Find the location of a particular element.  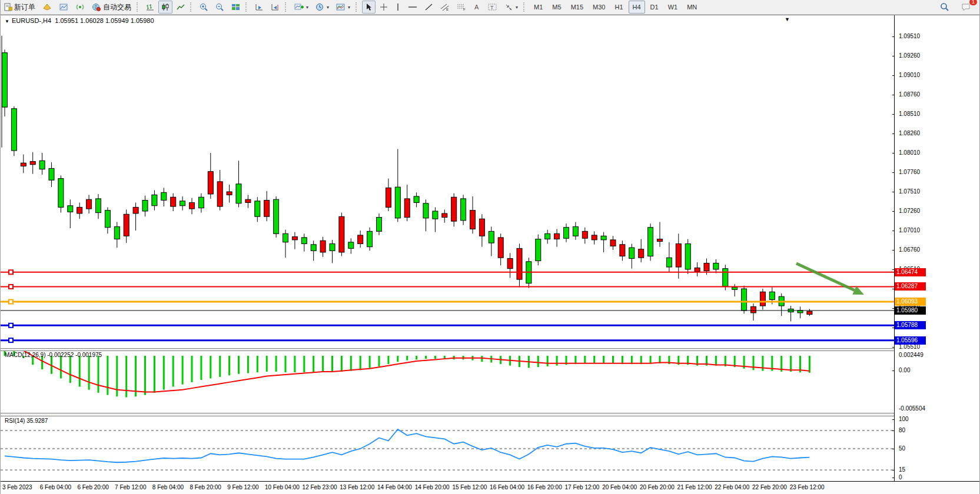

line-anchor is located at coordinates (11, 326).